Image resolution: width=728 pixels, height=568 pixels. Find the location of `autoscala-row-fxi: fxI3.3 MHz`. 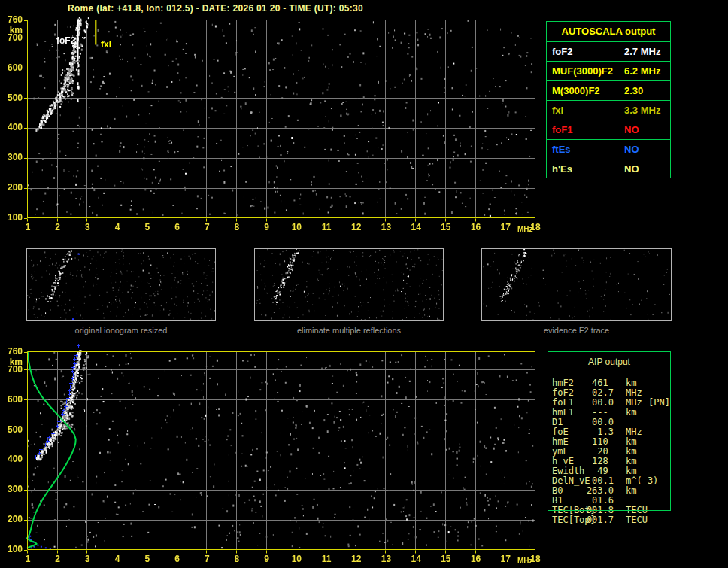

autoscala-row-fxi: fxI3.3 MHz is located at coordinates (608, 111).